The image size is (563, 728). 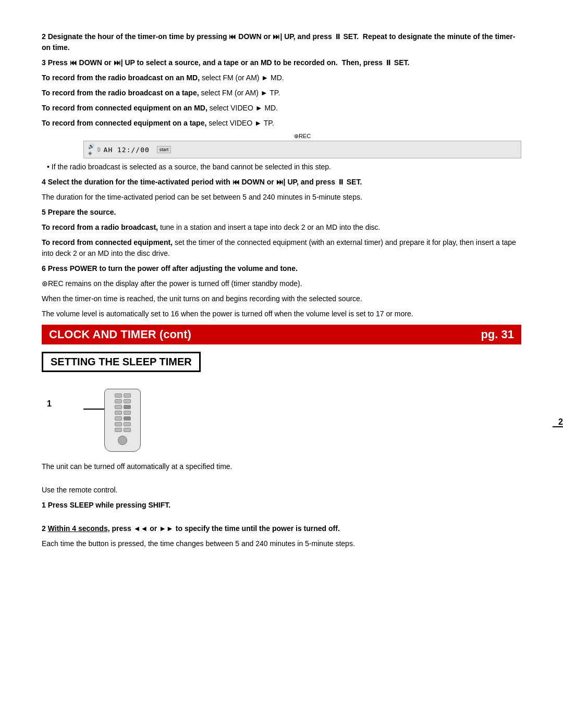 I want to click on clock-timer-header: CLOCK AND TIMER (cont) pg. 31, so click(x=282, y=335).